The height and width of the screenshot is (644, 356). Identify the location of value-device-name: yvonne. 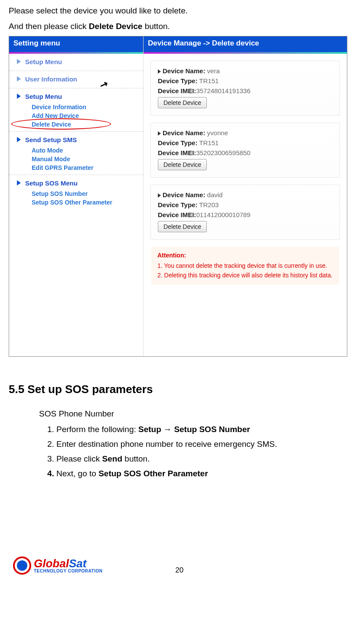
(218, 133).